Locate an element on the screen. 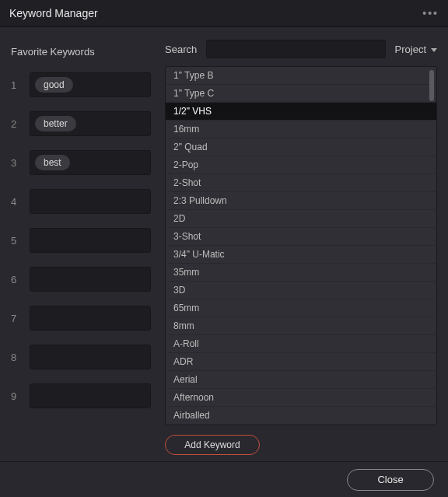 This screenshot has height=497, width=448. keyword-item: ADR is located at coordinates (301, 362).